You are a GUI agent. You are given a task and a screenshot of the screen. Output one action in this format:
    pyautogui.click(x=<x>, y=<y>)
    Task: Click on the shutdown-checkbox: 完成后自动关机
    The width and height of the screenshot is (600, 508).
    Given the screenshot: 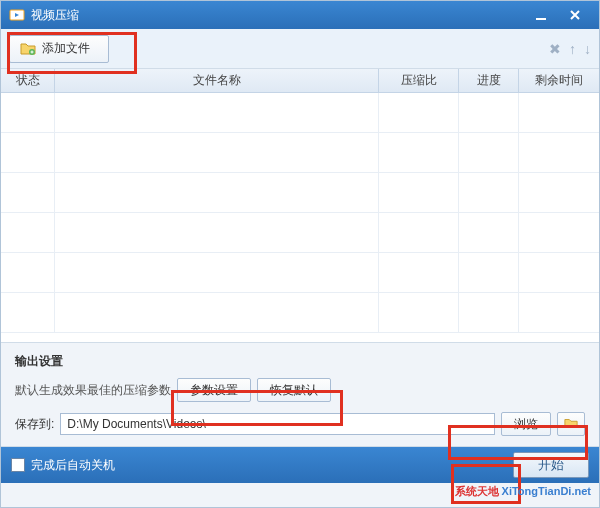 What is the action you would take?
    pyautogui.click(x=63, y=466)
    